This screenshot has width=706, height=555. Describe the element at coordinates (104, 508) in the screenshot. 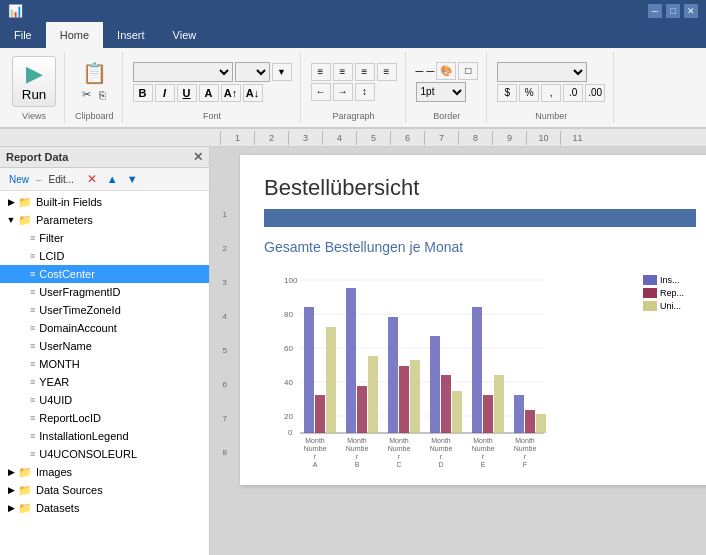

I see `tree-item-datasets: ▶📁Datasets` at that location.